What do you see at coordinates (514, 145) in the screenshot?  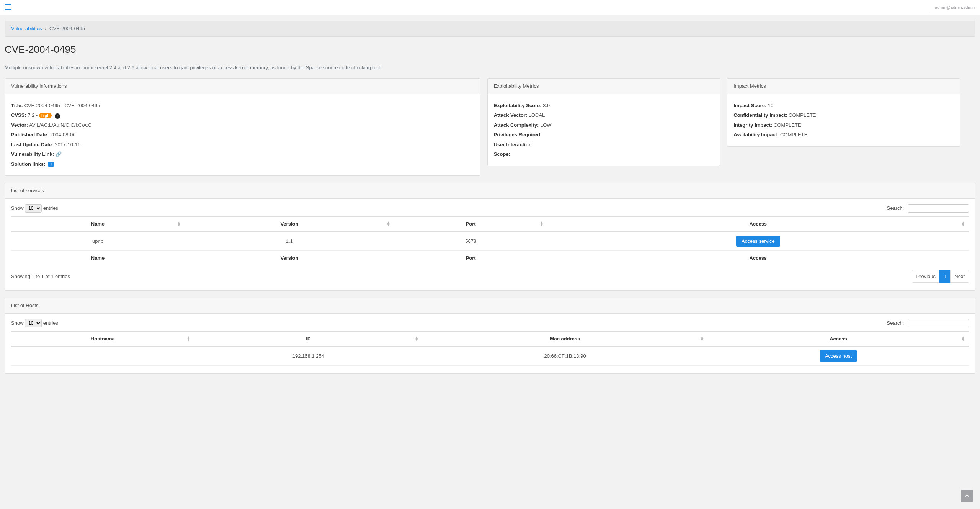 I see `user-interaction-label: User Interaction:` at bounding box center [514, 145].